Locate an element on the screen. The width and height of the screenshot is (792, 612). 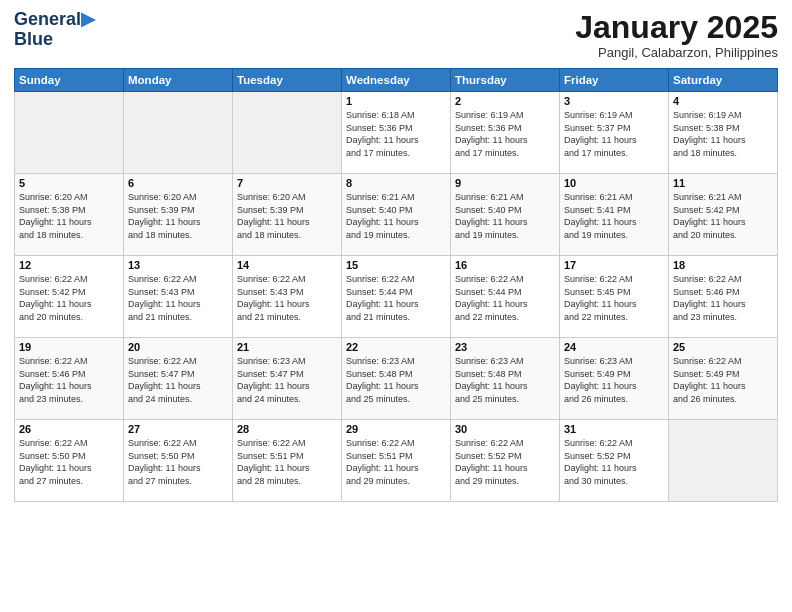
day-number: 3 is located at coordinates (614, 101).